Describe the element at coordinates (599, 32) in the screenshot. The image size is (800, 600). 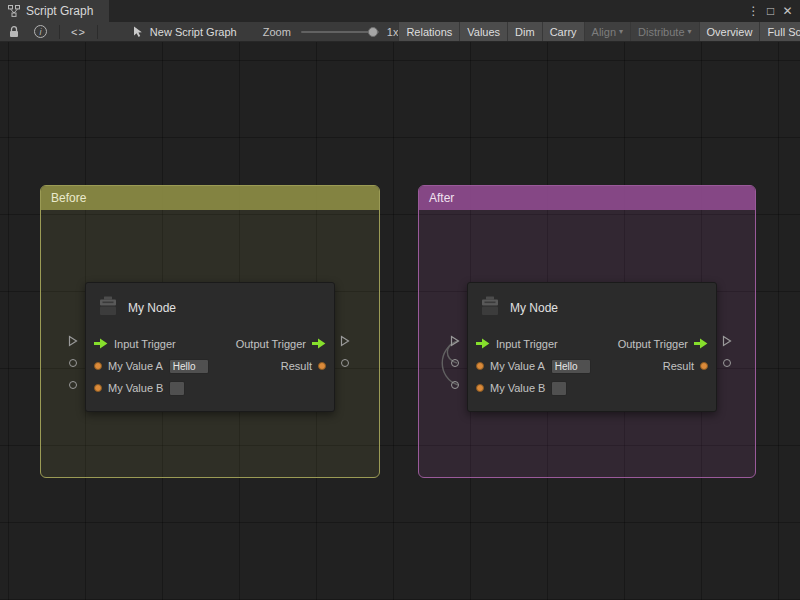
I see `toolbar-button-group: Relations Values Dim Carry Align ▾ Distr…` at that location.